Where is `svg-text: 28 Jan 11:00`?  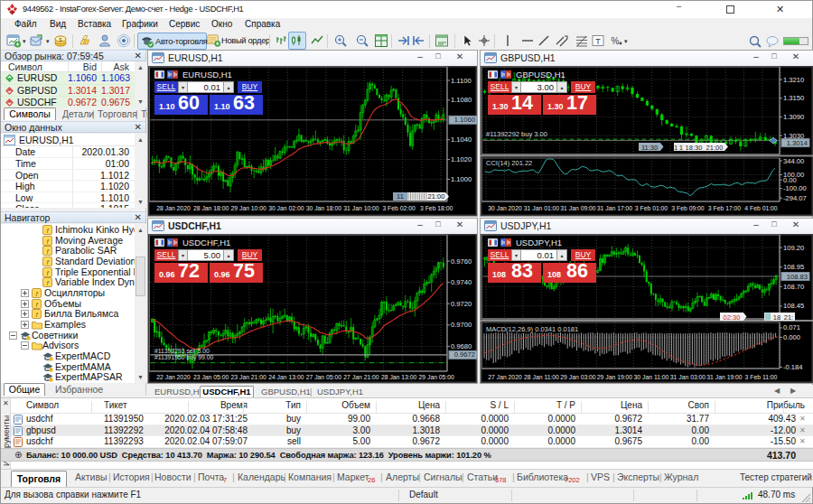
svg-text: 28 Jan 11:00 is located at coordinates (542, 378).